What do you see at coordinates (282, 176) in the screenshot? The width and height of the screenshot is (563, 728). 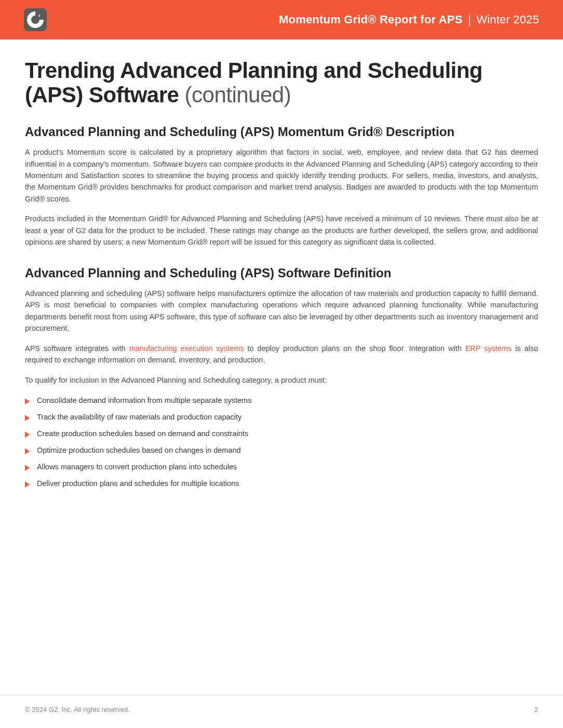 I see `description-paragraph-1: A product's Momentum score is calculated…` at bounding box center [282, 176].